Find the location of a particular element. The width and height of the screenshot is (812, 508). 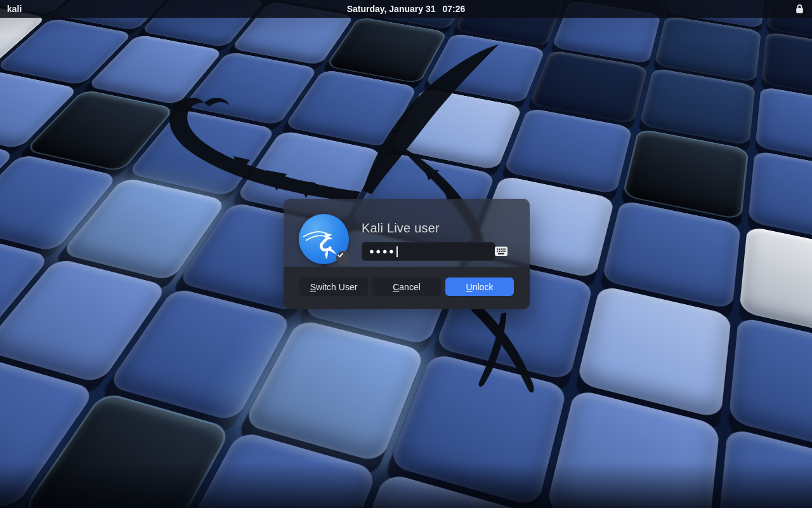

lock-icon is located at coordinates (799, 9).